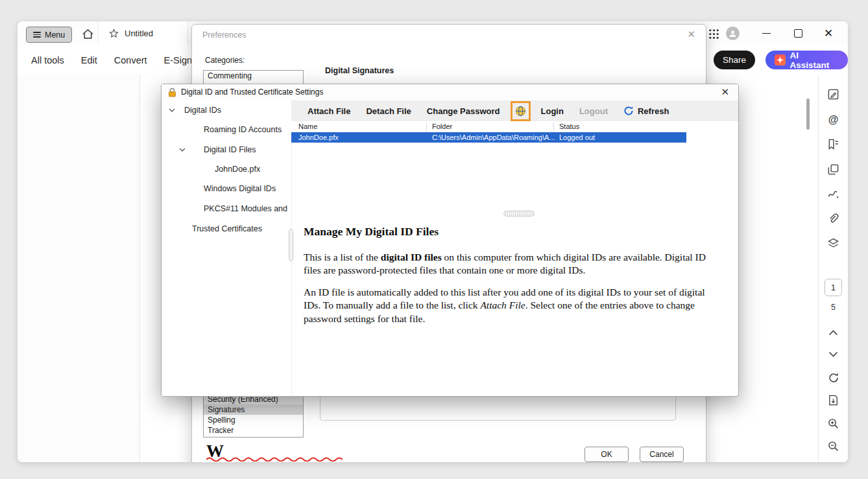 This screenshot has width=868, height=479. I want to click on share-button: Share, so click(734, 60).